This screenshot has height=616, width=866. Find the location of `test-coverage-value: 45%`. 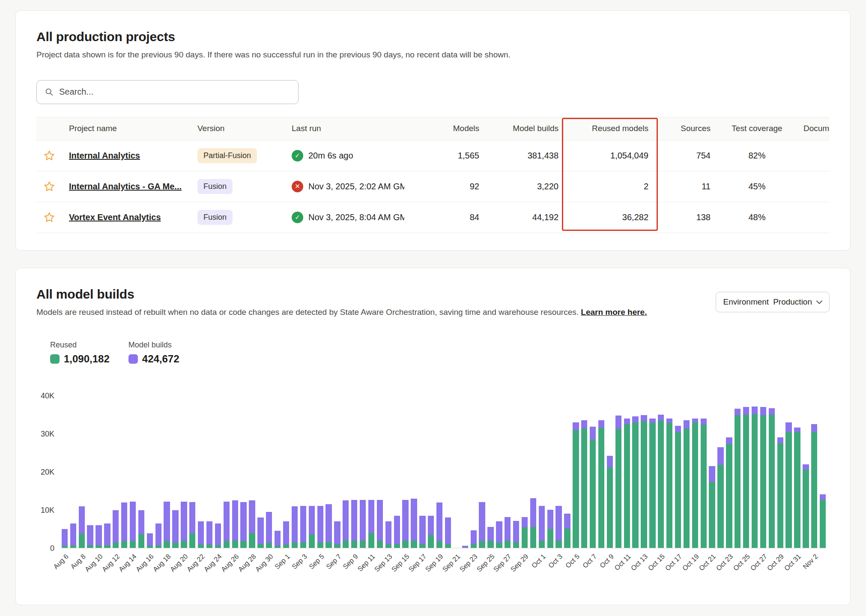

test-coverage-value: 45% is located at coordinates (757, 186).